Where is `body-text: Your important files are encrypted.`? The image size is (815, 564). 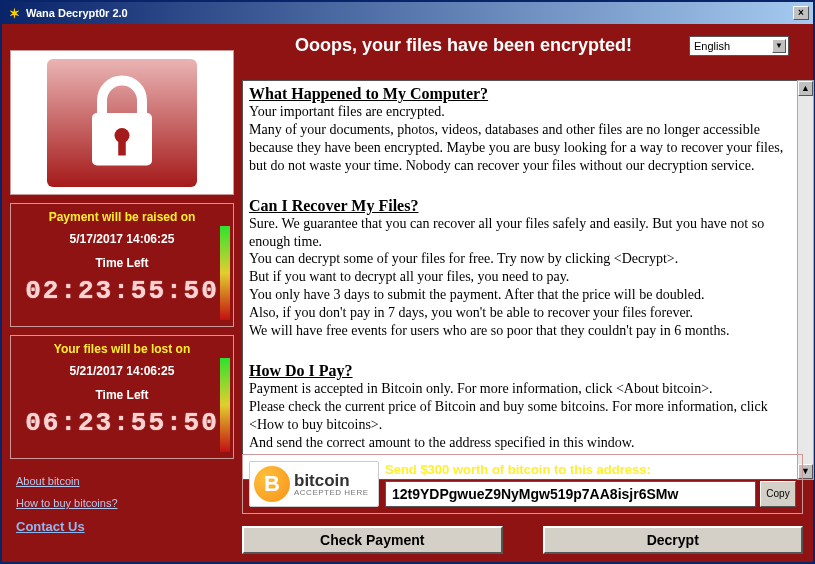 body-text: Your important files are encrypted. is located at coordinates (522, 112).